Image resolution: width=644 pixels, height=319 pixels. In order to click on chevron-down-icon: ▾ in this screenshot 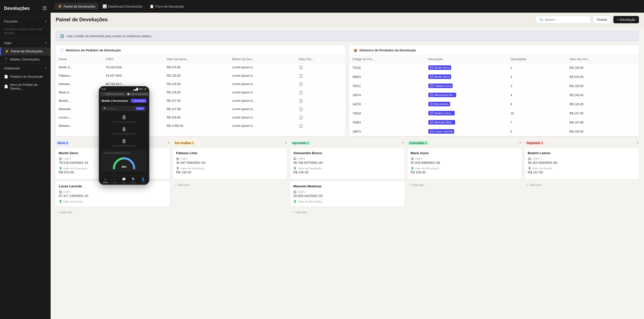, I will do `click(46, 43)`.